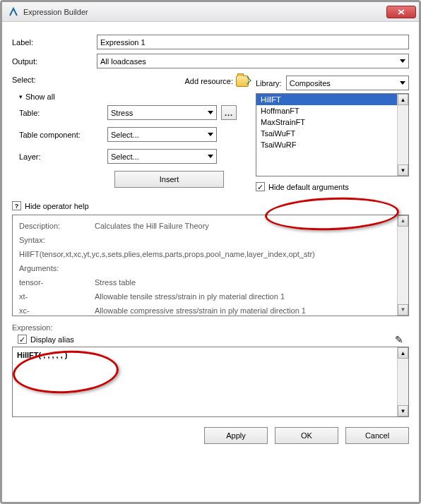  What do you see at coordinates (134, 97) in the screenshot?
I see `show-all-toggle: ▾ Show all` at bounding box center [134, 97].